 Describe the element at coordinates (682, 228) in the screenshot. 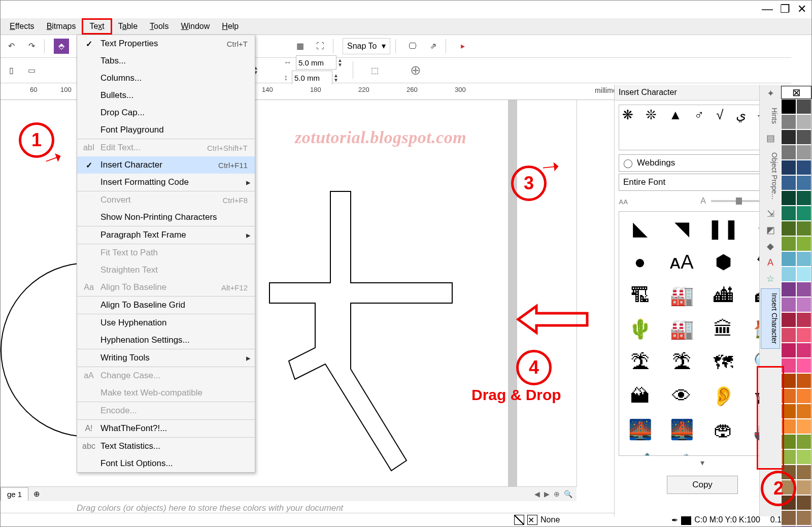

I see `glyph-cell: ◥` at that location.